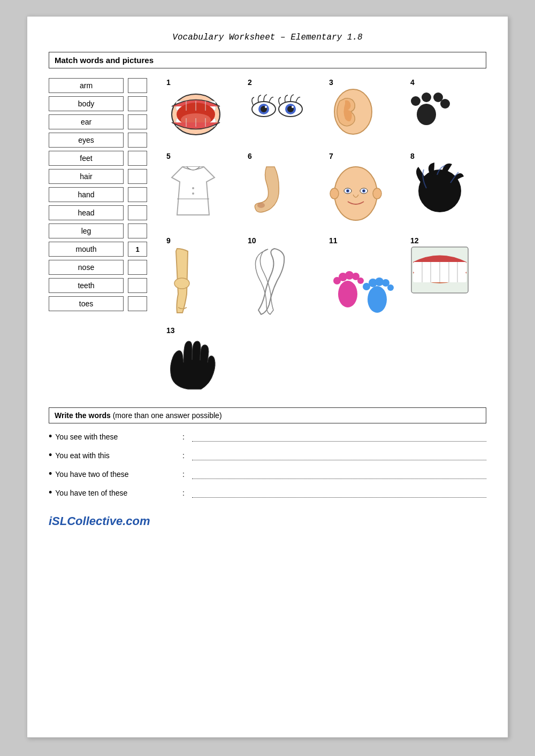  I want to click on pic-12-svg, so click(440, 270).